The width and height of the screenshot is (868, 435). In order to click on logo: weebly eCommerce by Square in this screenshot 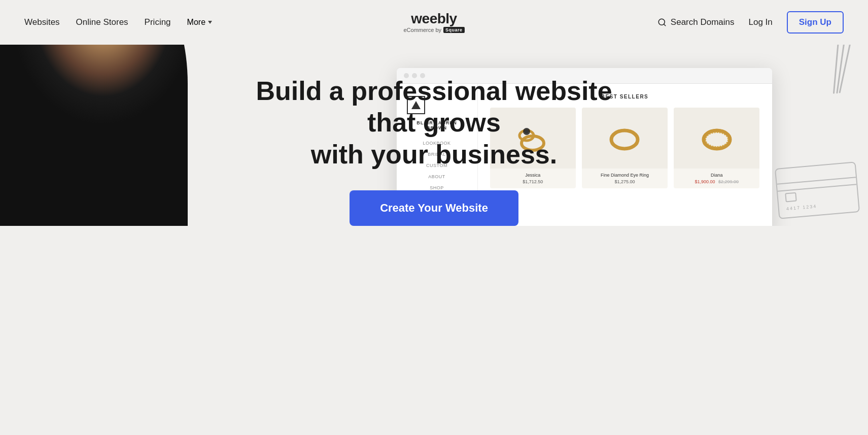, I will do `click(434, 22)`.